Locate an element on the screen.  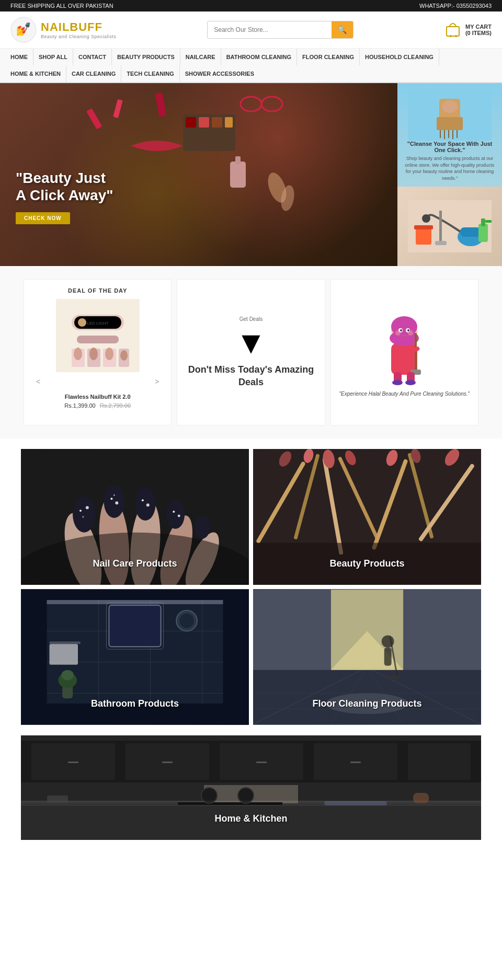
get-deals-card: Get Deals ▼ Don't Miss Today's Amazing D… is located at coordinates (251, 352).